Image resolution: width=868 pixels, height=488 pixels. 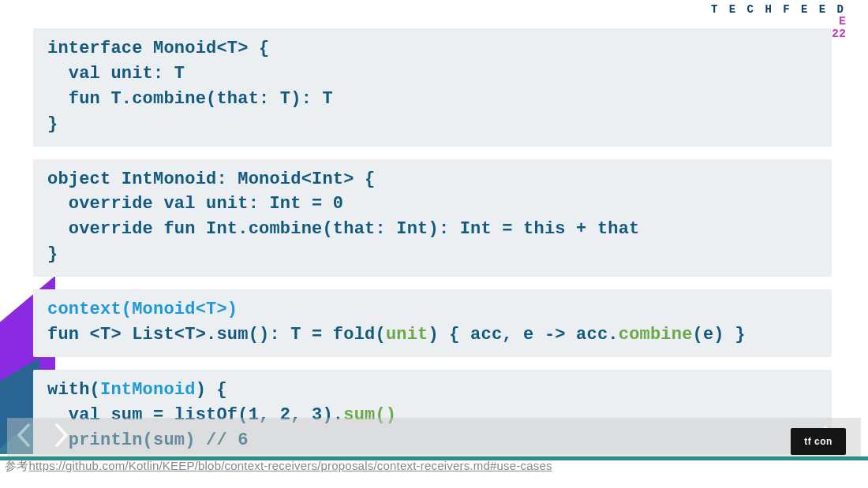 What do you see at coordinates (74, 389) in the screenshot?
I see `code-text: with(` at bounding box center [74, 389].